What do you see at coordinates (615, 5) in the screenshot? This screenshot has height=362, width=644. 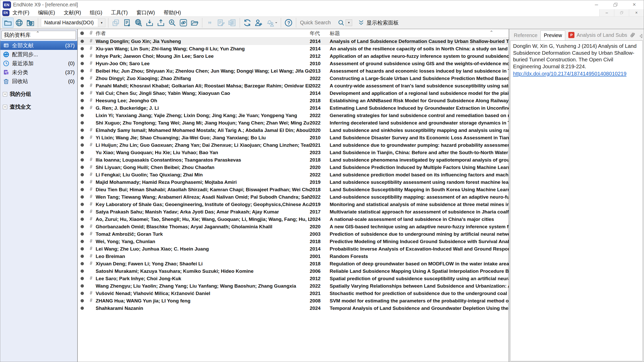 I see `restore-button` at bounding box center [615, 5].